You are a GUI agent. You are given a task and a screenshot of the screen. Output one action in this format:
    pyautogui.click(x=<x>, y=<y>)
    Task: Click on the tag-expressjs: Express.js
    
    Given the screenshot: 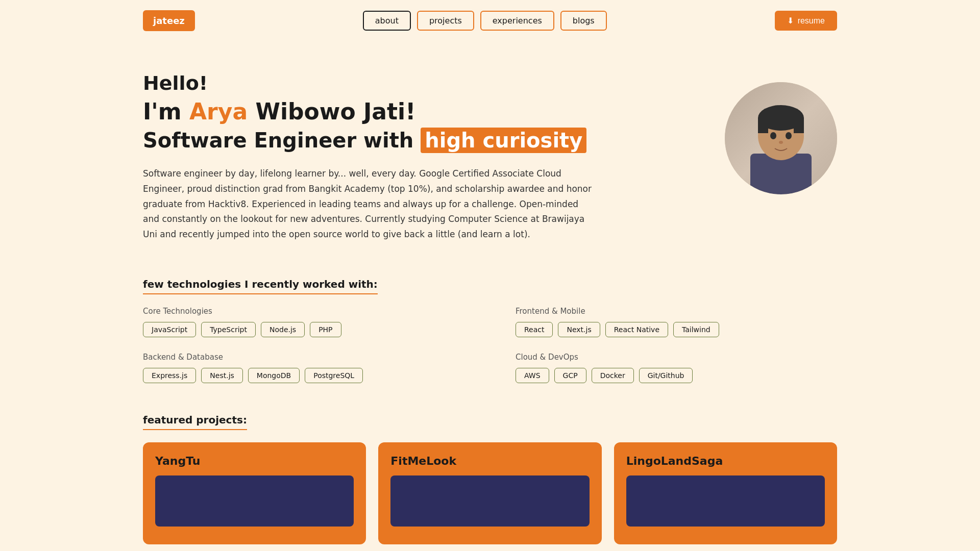 What is the action you would take?
    pyautogui.click(x=169, y=375)
    